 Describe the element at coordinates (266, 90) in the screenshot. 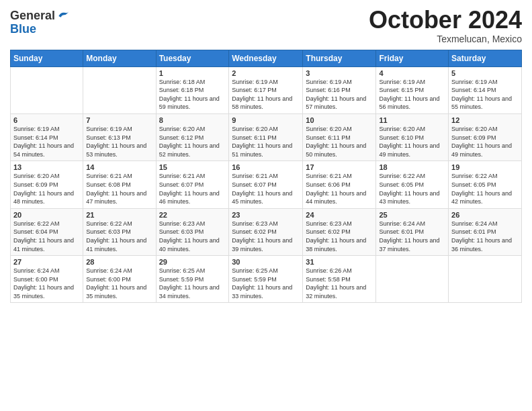

I see `calendar-week-row: 1 Sunrise: 6:18 AM Sunset: 6:18 PM Dayli…` at that location.